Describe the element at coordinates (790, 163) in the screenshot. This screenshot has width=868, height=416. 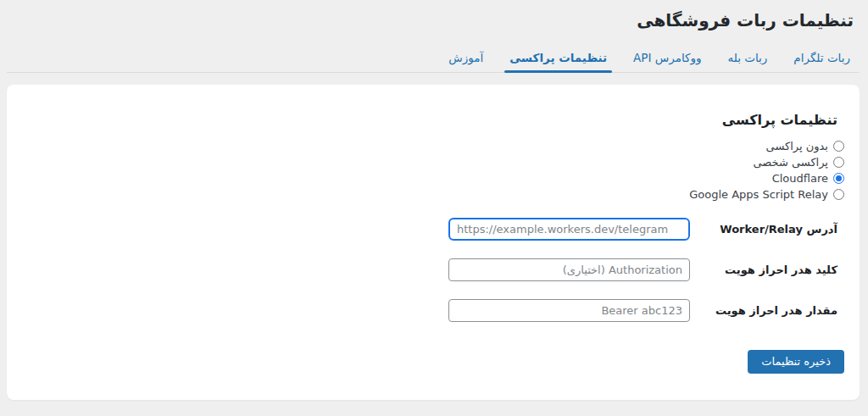
I see `radio-label: پراکسی شخصی` at that location.